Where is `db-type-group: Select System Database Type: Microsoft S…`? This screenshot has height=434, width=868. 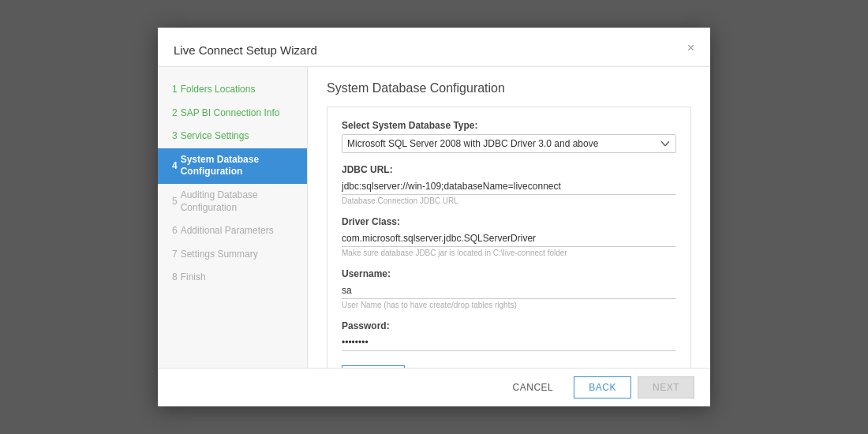
db-type-group: Select System Database Type: Microsoft S… is located at coordinates (509, 137).